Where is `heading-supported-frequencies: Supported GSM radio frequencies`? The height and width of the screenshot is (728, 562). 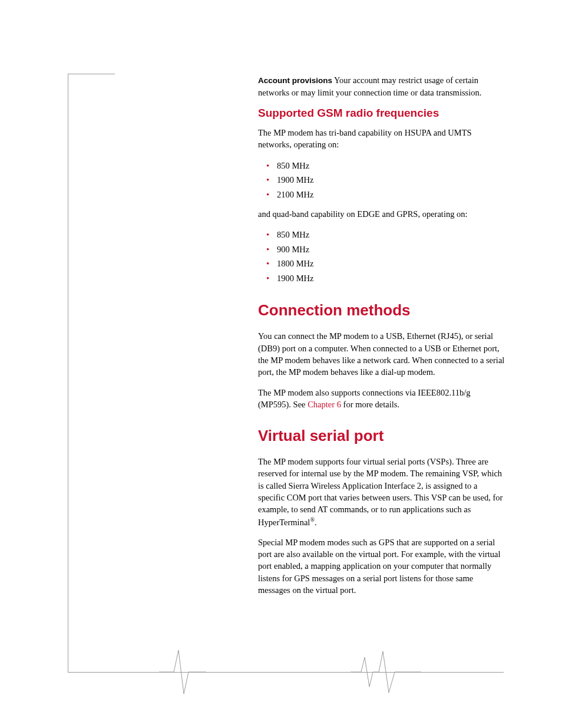 heading-supported-frequencies: Supported GSM radio frequencies is located at coordinates (382, 113).